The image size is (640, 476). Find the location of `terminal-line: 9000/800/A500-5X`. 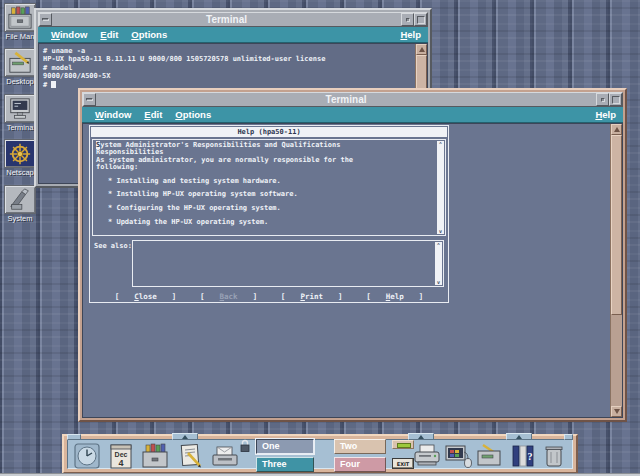

terminal-line: 9000/800/A500-5X is located at coordinates (226, 76).